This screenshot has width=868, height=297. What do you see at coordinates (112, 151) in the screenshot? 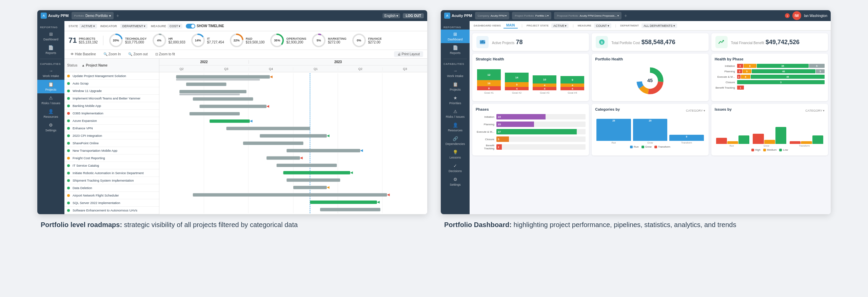
I see `table-row: New Transportation Mobile App` at bounding box center [112, 151].